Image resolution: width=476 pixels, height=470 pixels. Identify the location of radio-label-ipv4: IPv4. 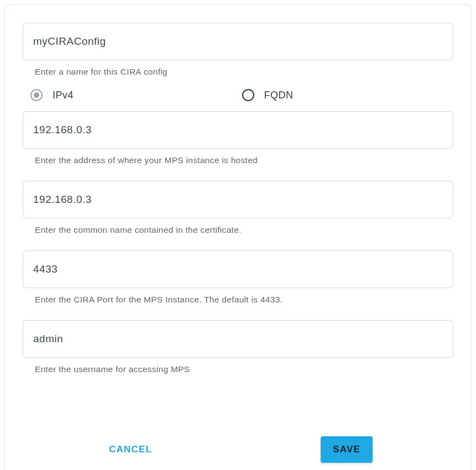
(63, 95).